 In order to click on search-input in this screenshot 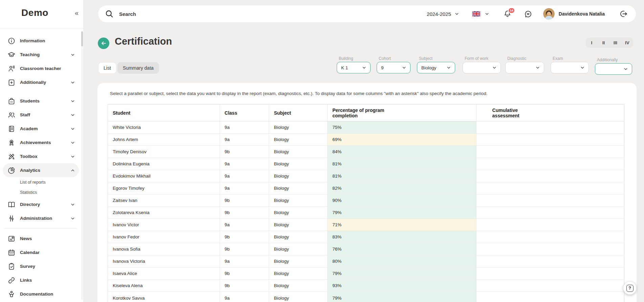, I will do `click(273, 14)`.